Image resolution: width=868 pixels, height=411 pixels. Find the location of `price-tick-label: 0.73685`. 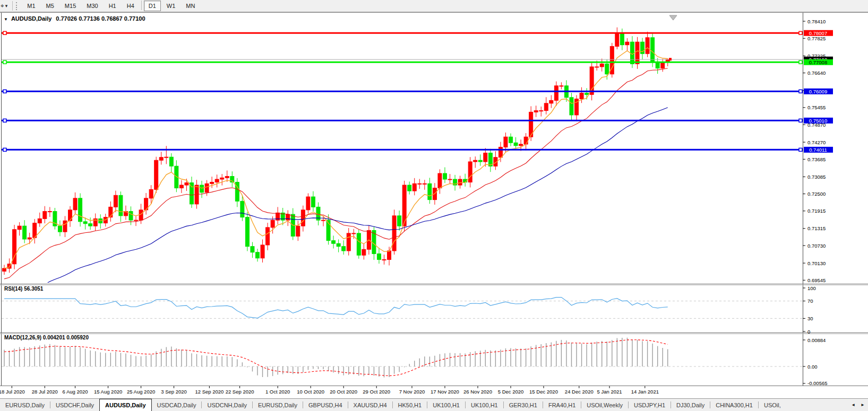

price-tick-label: 0.73685 is located at coordinates (817, 159).